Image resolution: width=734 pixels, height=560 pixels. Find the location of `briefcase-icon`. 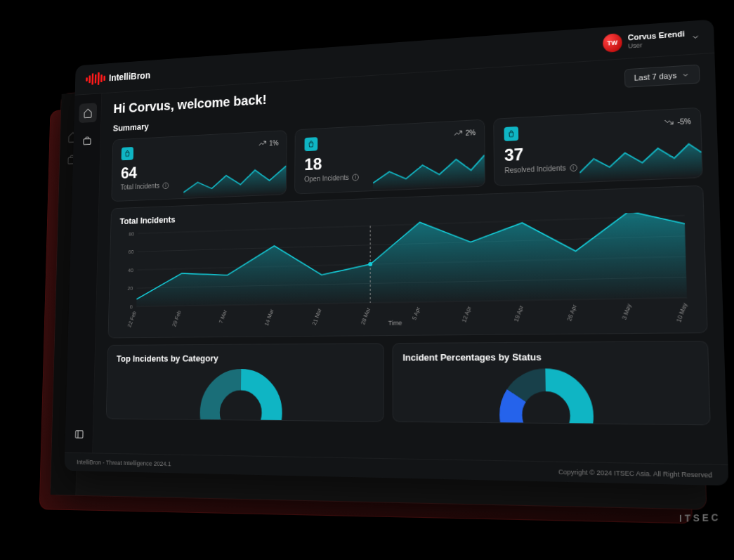

briefcase-icon is located at coordinates (87, 141).